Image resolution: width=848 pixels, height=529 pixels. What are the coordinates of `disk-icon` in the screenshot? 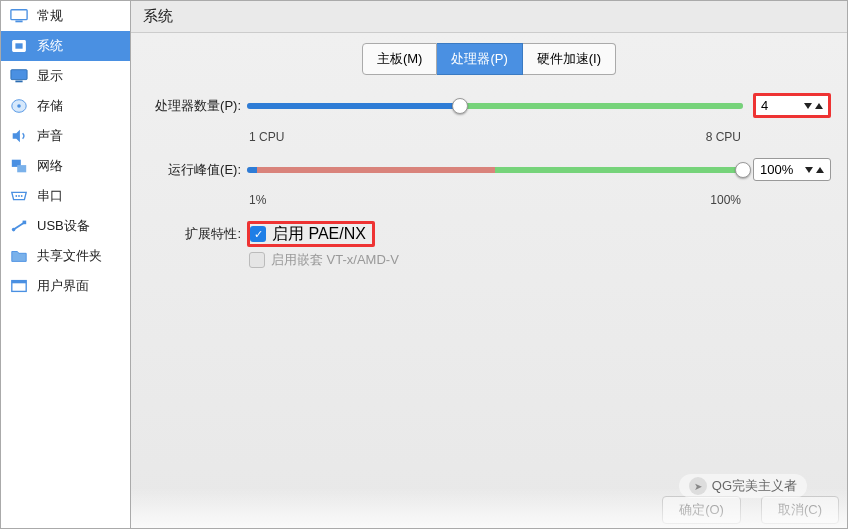 It's located at (19, 106).